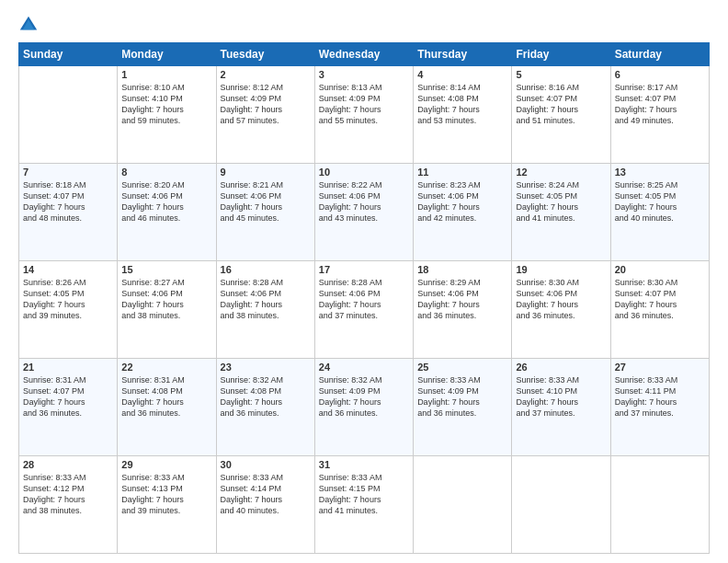 The width and height of the screenshot is (728, 563). I want to click on cell-info: Sunrise: 8:33 AM Sunset: 4:15 PM Dayligh…, so click(364, 495).